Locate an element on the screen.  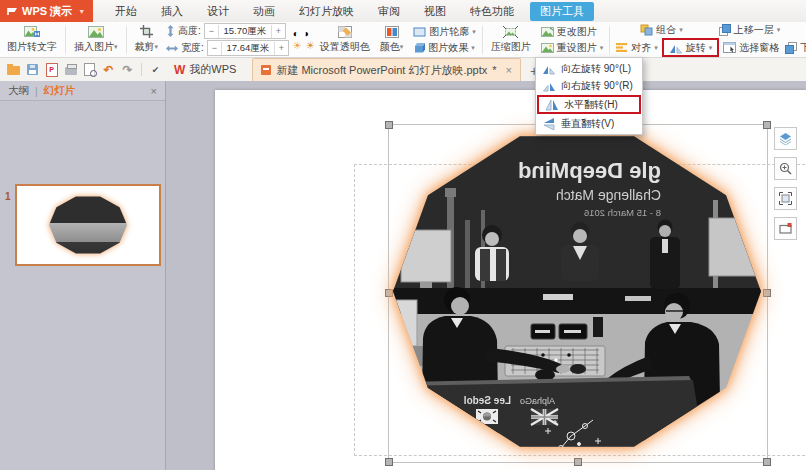
group-label: 组合 is located at coordinates (666, 30).